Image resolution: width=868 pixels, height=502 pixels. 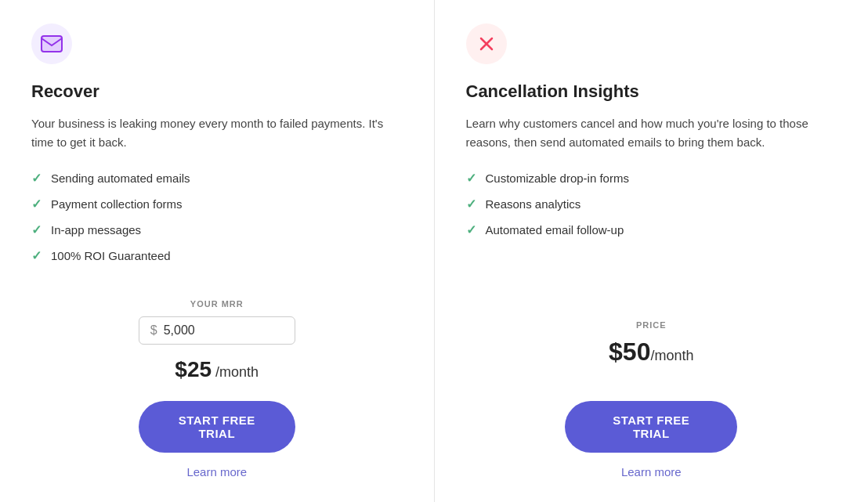 What do you see at coordinates (154, 330) in the screenshot?
I see `mrr-dollar-sign: $` at bounding box center [154, 330].